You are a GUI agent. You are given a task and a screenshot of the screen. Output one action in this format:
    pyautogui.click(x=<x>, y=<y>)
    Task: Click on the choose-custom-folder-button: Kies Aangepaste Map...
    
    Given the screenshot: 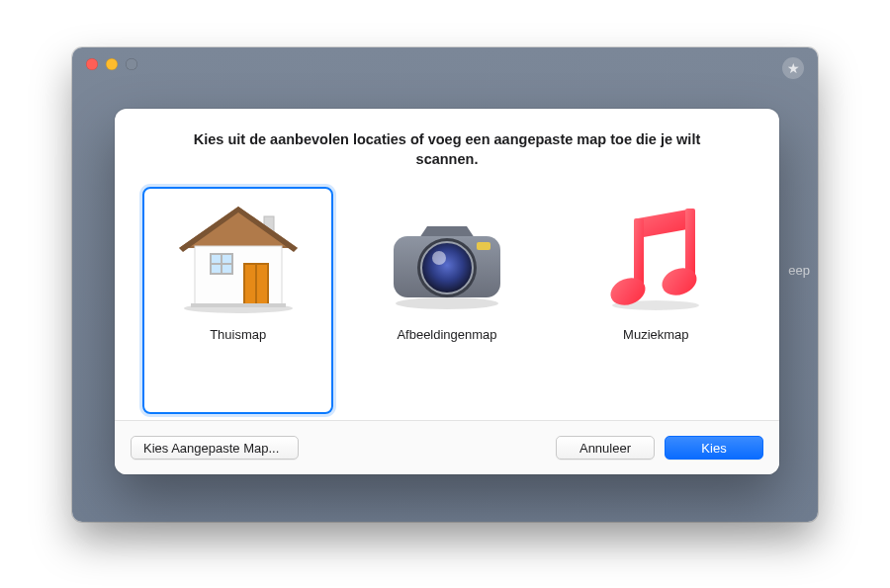 What is the action you would take?
    pyautogui.click(x=215, y=448)
    